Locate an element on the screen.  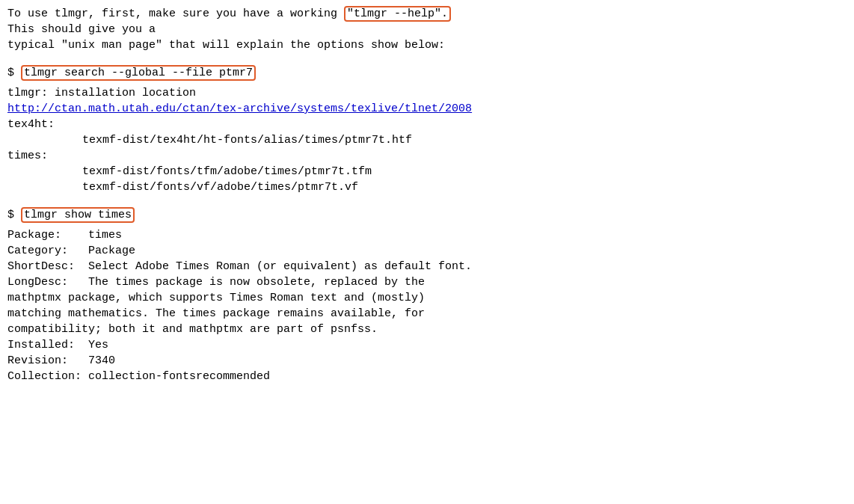
times-label: times: is located at coordinates (427, 156).